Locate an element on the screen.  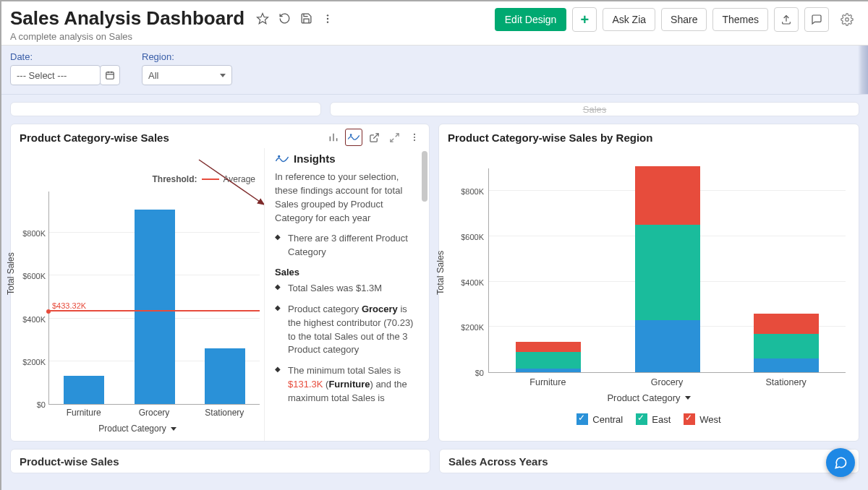
filter-region-select: All is located at coordinates (187, 75).